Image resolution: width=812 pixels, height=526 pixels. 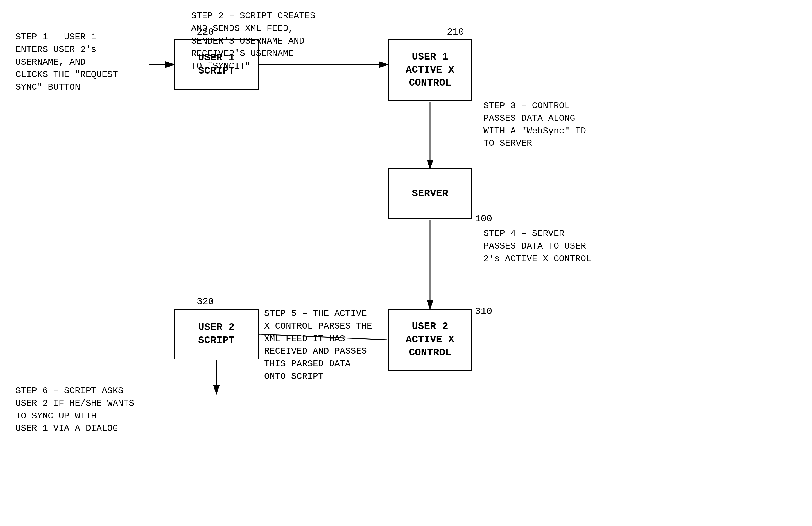 I want to click on step4-label: STEP 4 – SERVER PASSES DATA TO USER 2's …, so click(x=582, y=246).